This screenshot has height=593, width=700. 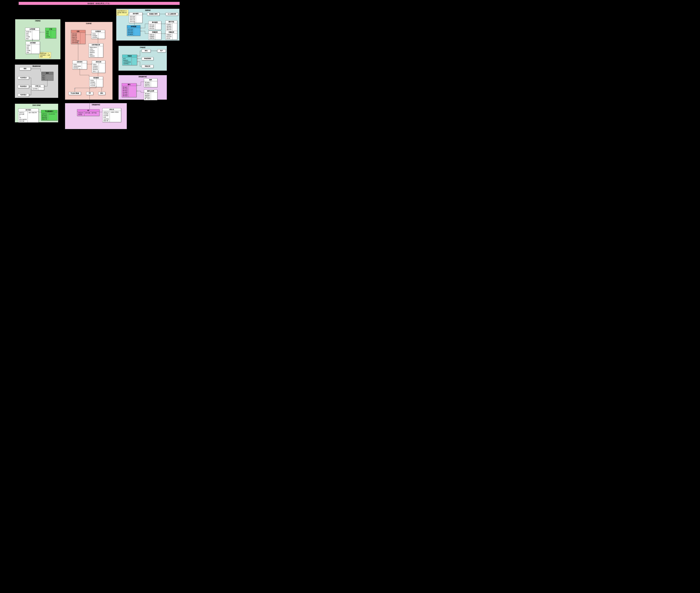 I want to click on domain-title: 【基础服务域】, so click(x=96, y=105).